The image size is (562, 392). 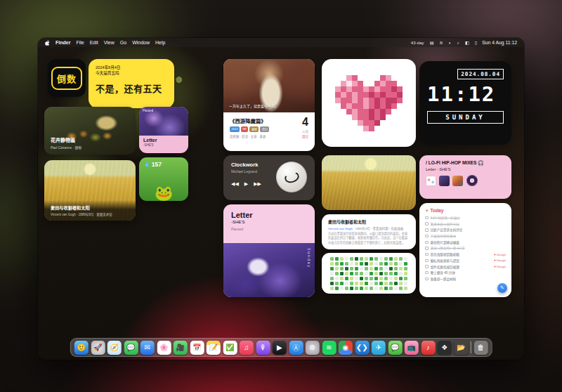 I want to click on previous-button: ◀◀, so click(x=235, y=184).